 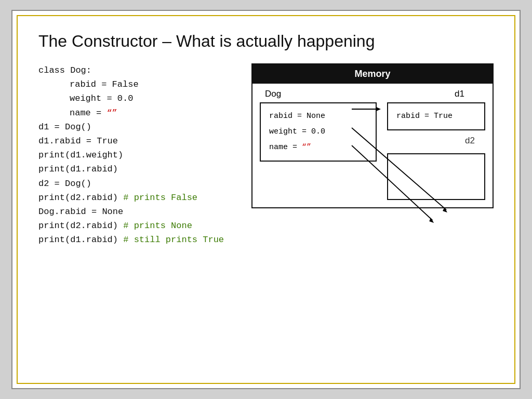 What do you see at coordinates (137, 155) in the screenshot?
I see `code-line7: print(d1.weight)` at bounding box center [137, 155].